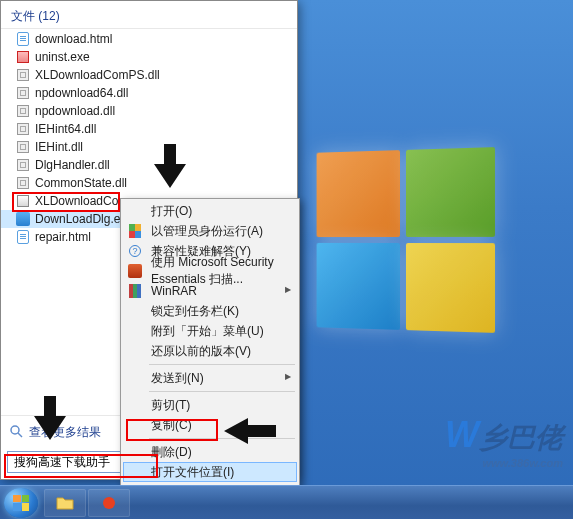 Image resolution: width=573 pixels, height=519 pixels. I want to click on file-item-label: npdownload64.dll, so click(82, 93).